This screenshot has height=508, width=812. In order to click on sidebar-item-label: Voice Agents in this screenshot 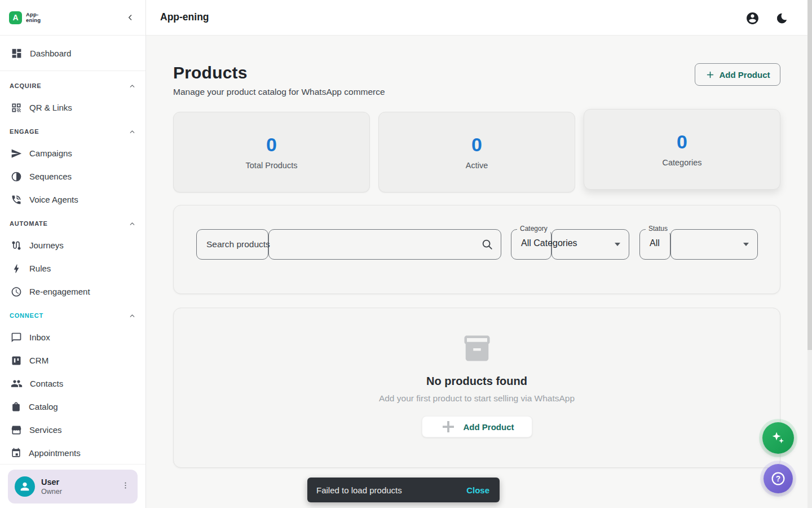, I will do `click(54, 200)`.